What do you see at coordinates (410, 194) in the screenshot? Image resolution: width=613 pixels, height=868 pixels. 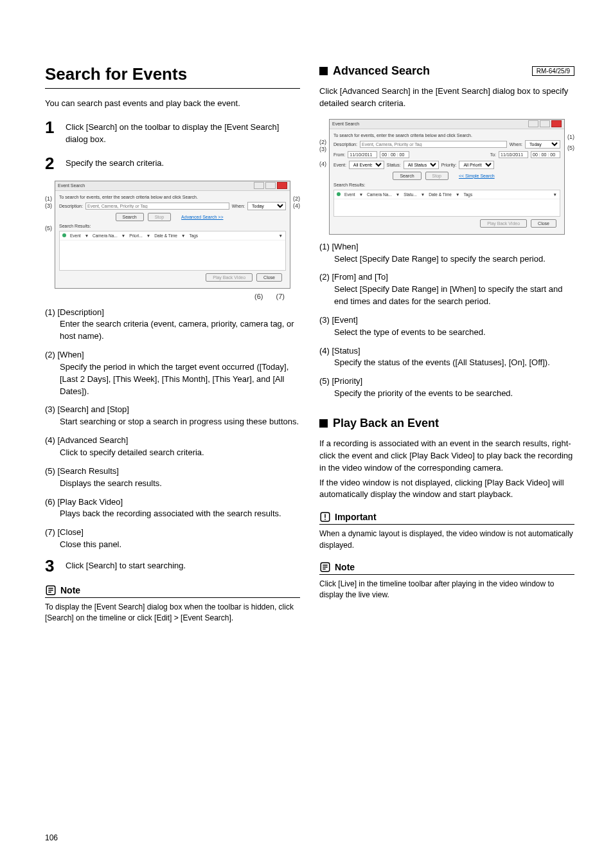 I see `col-status-2: Statu...` at bounding box center [410, 194].